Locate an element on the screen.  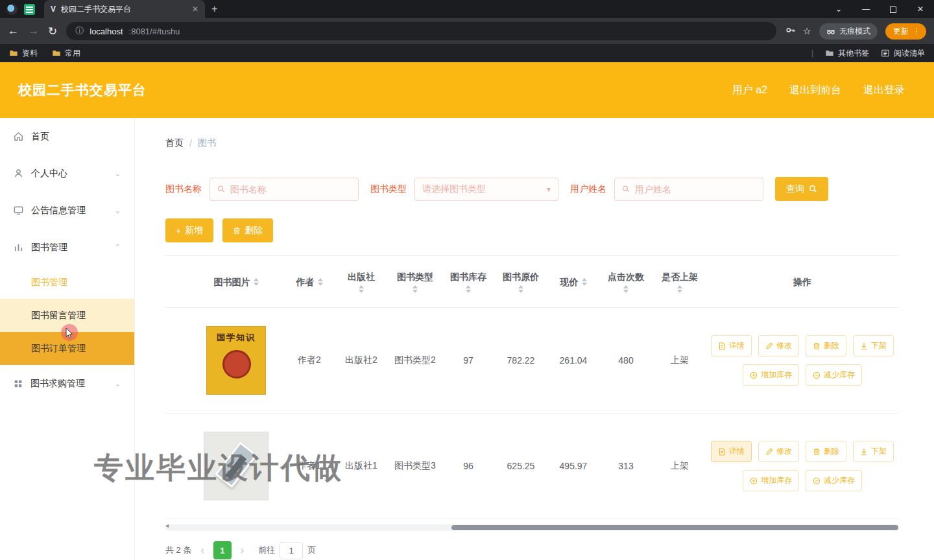
sidebar-item-book-purchase-mgmt: 图书求购管理 ⌄ is located at coordinates (67, 384).